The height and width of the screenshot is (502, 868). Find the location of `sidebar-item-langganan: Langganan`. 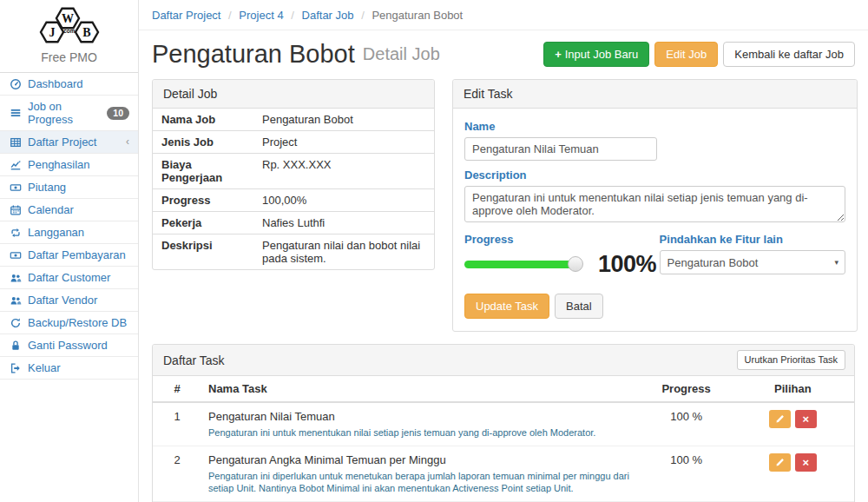

sidebar-item-langganan: Langganan is located at coordinates (69, 233).